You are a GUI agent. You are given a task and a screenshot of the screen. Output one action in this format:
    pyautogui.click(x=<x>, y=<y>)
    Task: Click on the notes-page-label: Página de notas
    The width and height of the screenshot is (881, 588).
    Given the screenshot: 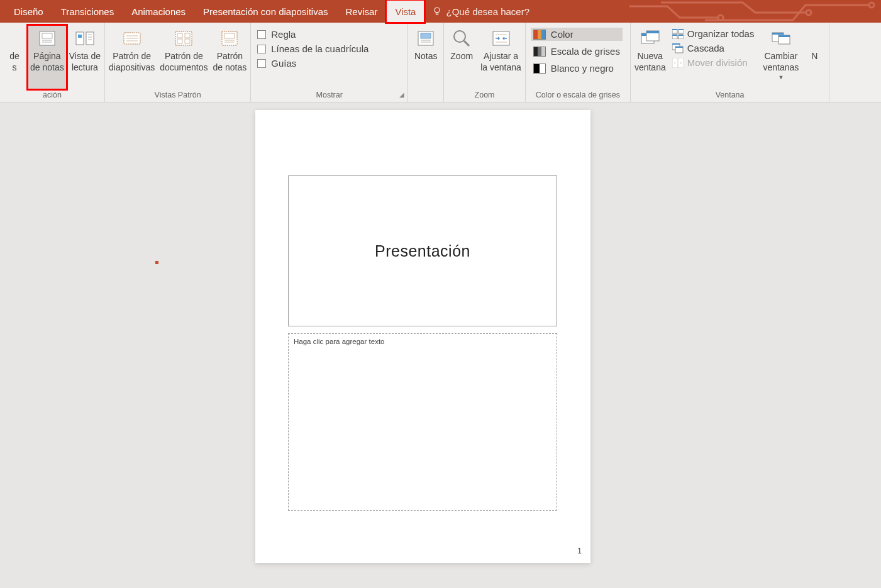 What is the action you would take?
    pyautogui.click(x=47, y=62)
    